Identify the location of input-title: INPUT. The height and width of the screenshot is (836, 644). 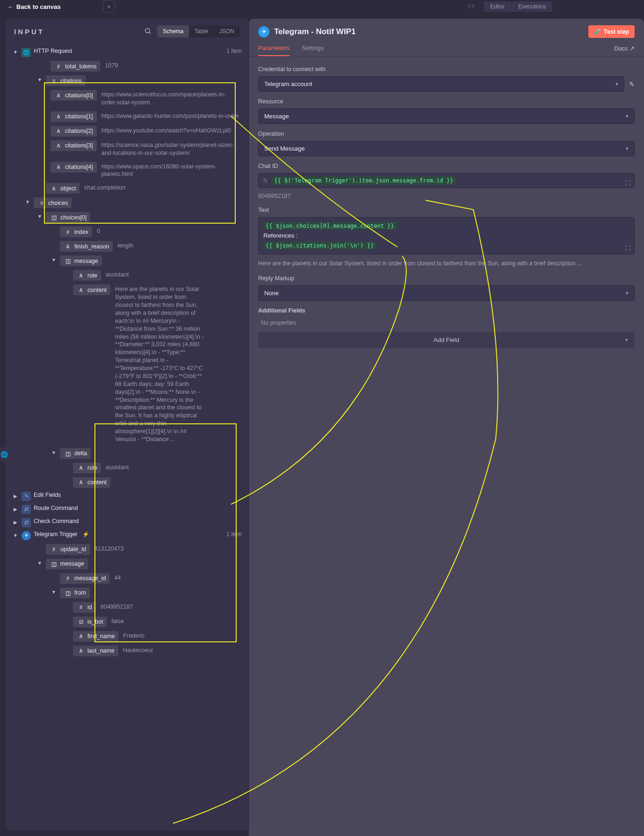
(29, 32).